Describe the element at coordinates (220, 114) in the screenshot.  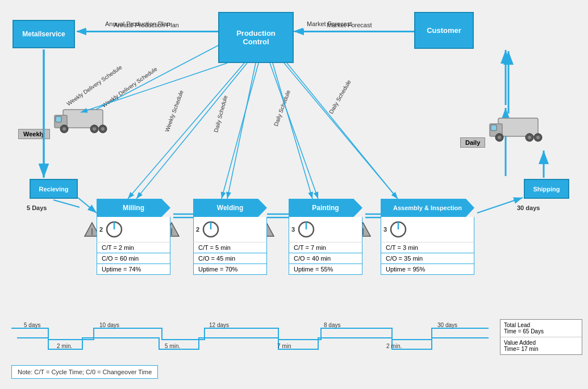
I see `daily-schedule-1-label: Daily Schedule` at that location.